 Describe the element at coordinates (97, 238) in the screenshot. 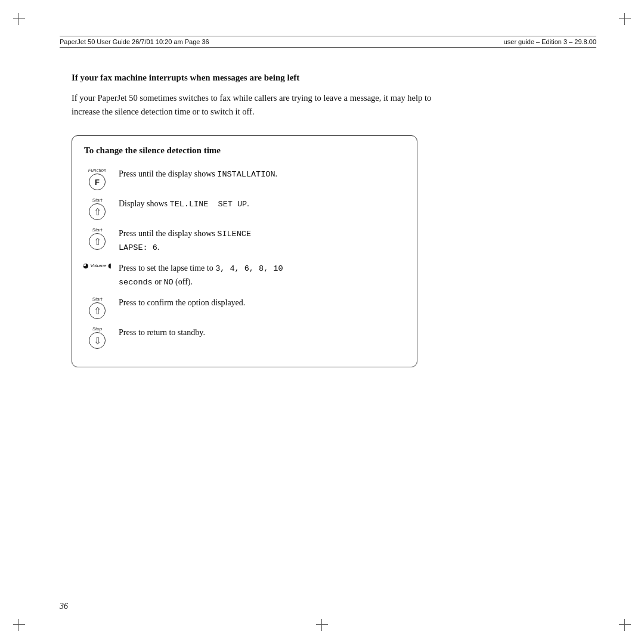

I see `step-3-icon: Start ⇧` at that location.